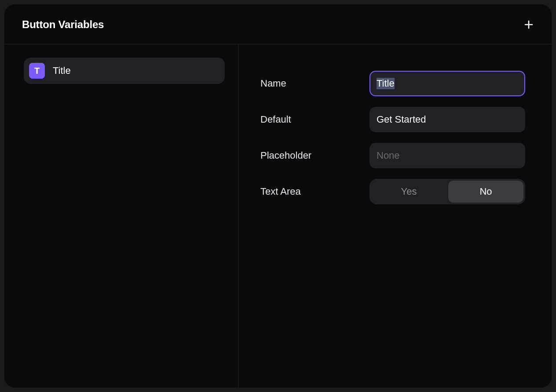  What do you see at coordinates (315, 120) in the screenshot?
I see `default-label: Default` at bounding box center [315, 120].